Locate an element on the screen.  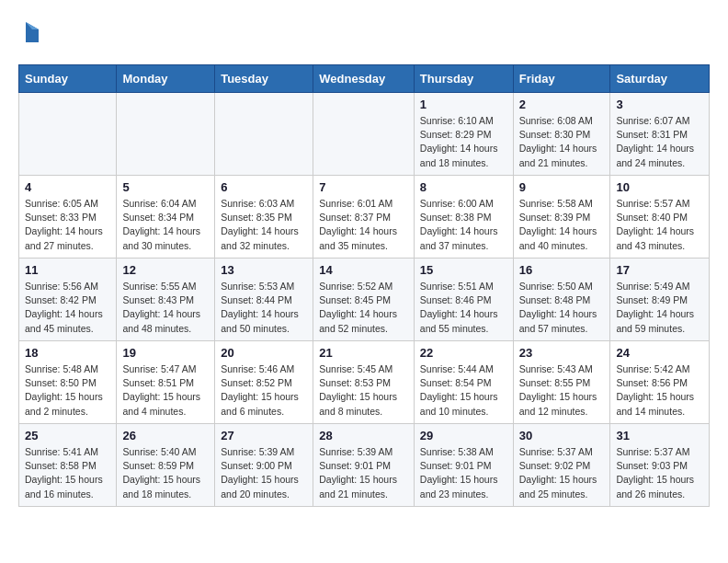
calendar-week-row: 25Sunrise: 5:41 AM Sunset: 8:58 PM Dayli… is located at coordinates (364, 465).